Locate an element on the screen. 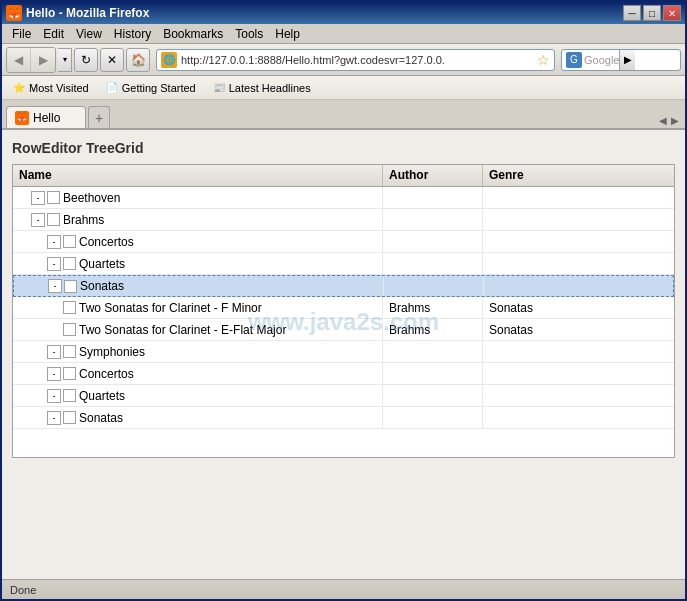 Image resolution: width=687 pixels, height=601 pixels. menu-tools: Tools is located at coordinates (249, 34).